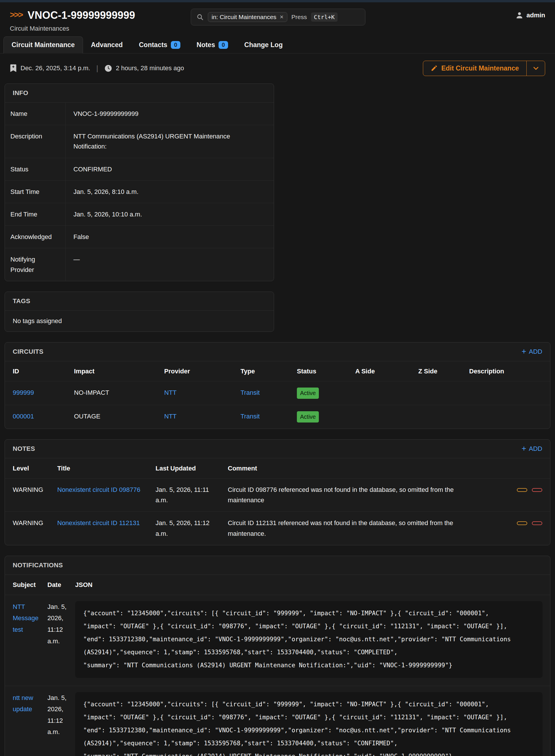 This screenshot has width=555, height=756. Describe the element at coordinates (278, 469) in the screenshot. I see `notes-header-row: Level Title Last Updated Comment` at that location.